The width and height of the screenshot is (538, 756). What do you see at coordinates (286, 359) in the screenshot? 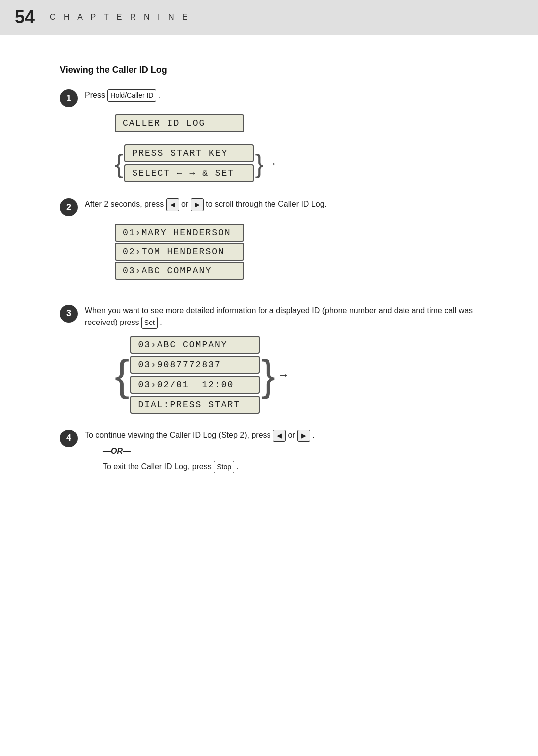
I see `step-3-content: When you want to see more detailed infor…` at bounding box center [286, 359].